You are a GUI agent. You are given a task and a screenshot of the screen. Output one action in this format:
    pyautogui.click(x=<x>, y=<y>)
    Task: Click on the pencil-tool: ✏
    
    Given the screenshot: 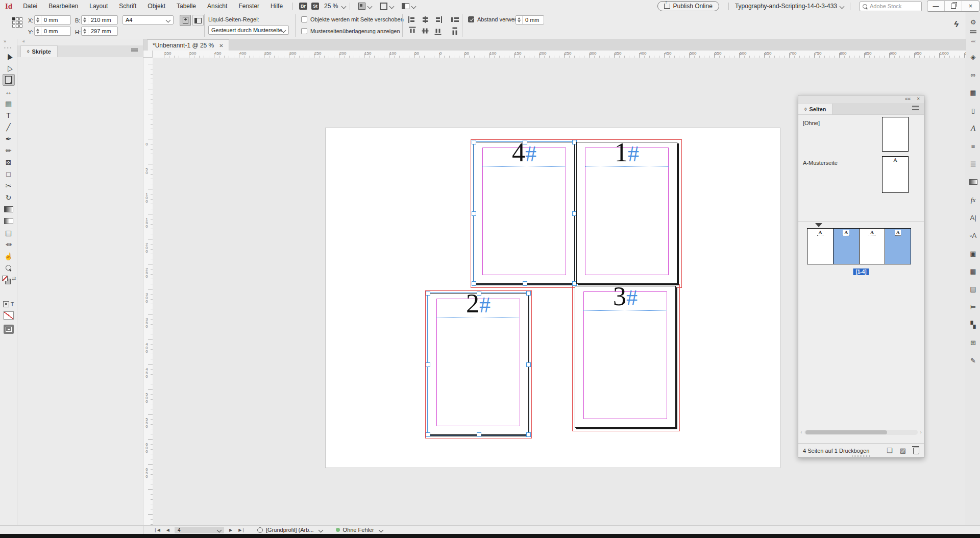 What is the action you would take?
    pyautogui.click(x=9, y=150)
    